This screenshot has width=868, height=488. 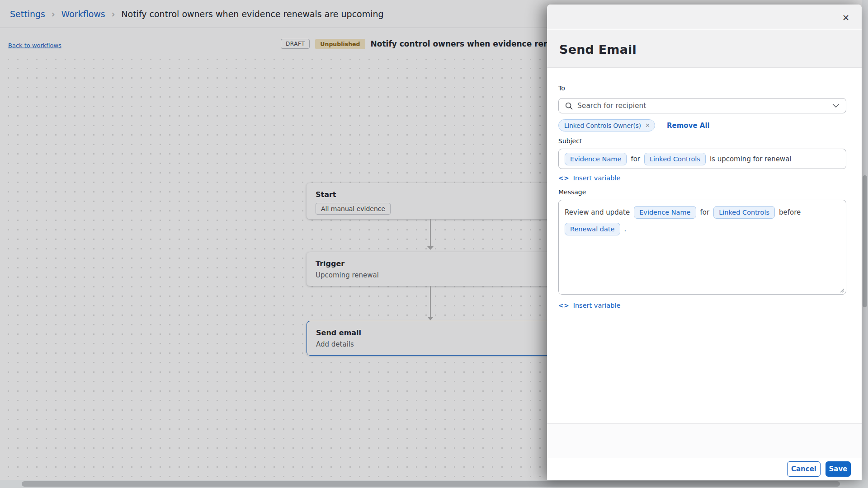 What do you see at coordinates (703, 192) in the screenshot?
I see `message-field-label: Message` at bounding box center [703, 192].